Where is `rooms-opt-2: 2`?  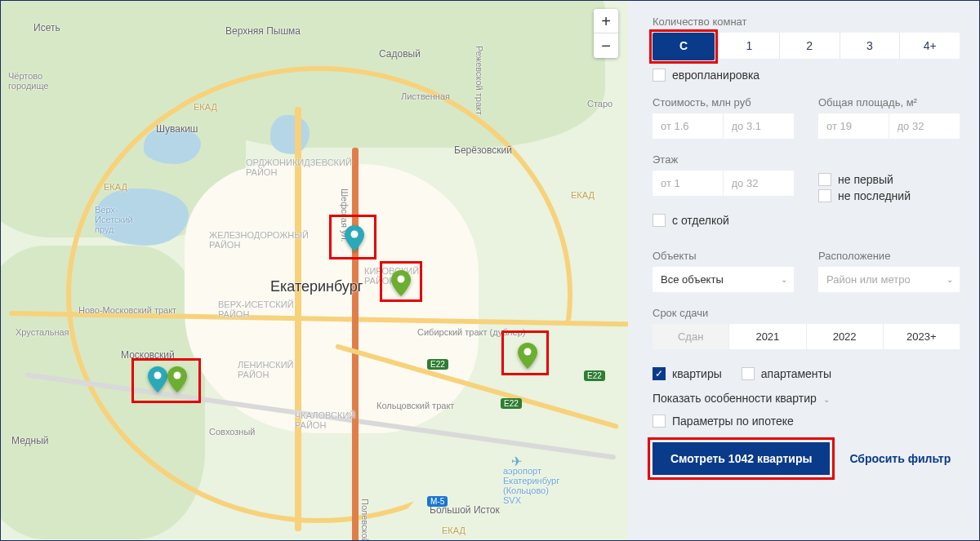 rooms-opt-2: 2 is located at coordinates (809, 46).